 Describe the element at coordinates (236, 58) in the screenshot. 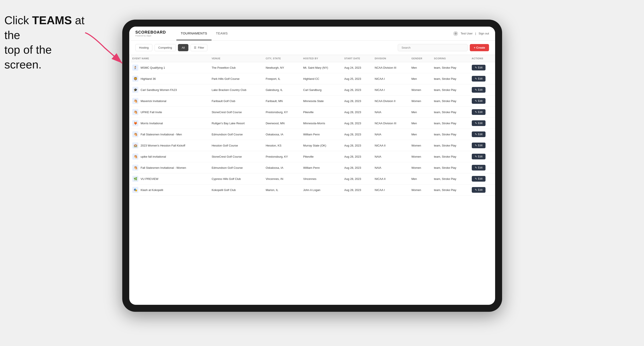

I see `col-venue: VENUE` at that location.